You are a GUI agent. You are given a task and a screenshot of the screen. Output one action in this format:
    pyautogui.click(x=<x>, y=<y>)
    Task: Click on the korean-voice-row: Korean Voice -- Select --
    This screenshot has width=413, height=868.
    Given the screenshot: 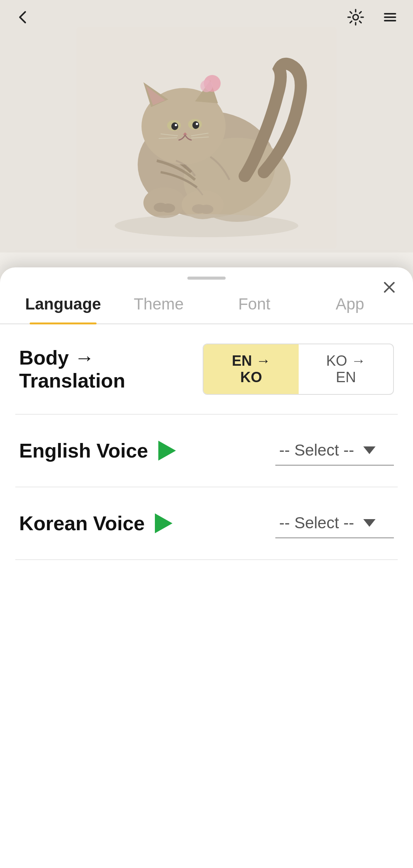 What is the action you would take?
    pyautogui.click(x=206, y=524)
    